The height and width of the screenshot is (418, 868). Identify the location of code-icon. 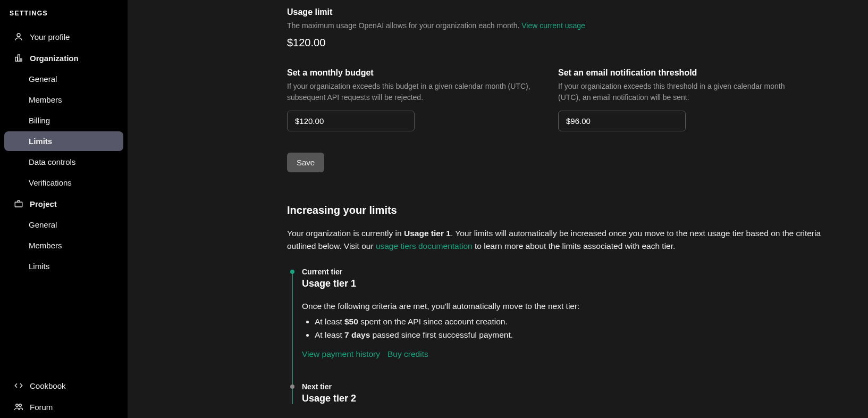
(19, 386).